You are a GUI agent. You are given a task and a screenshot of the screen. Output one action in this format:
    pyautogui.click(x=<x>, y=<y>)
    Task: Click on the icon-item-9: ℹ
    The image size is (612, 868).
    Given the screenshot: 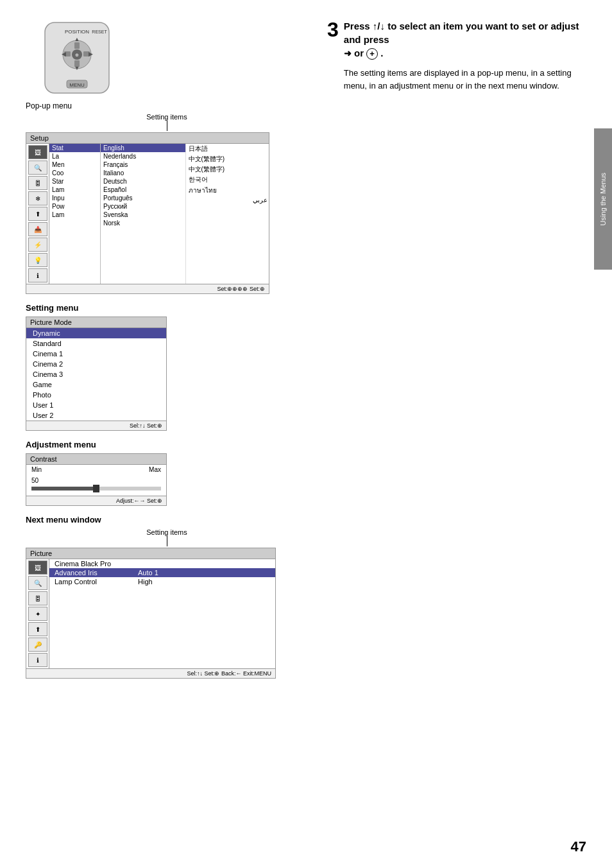 What is the action you would take?
    pyautogui.click(x=38, y=275)
    